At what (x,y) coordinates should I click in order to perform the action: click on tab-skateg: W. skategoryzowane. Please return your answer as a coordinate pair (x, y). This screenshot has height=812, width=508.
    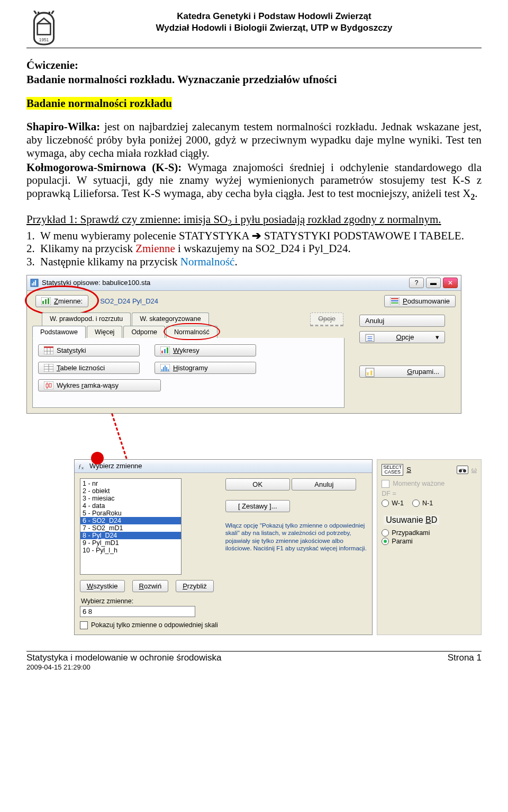
    Looking at the image, I should click on (170, 319).